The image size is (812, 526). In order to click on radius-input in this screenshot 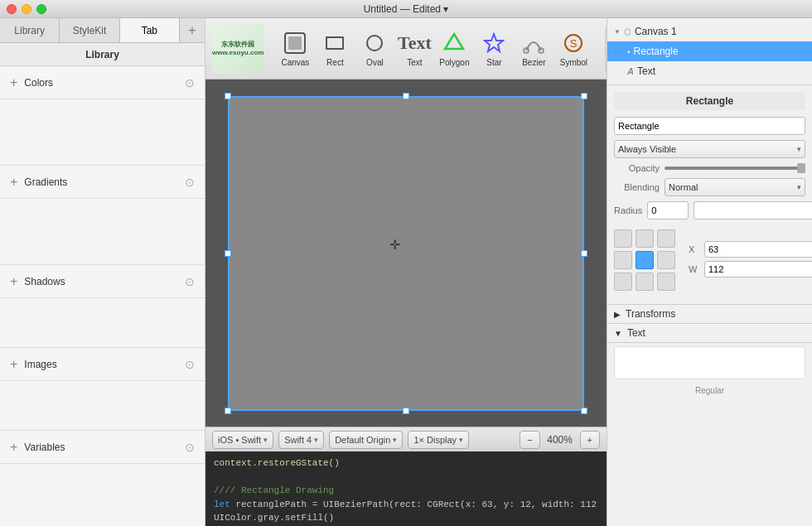, I will do `click(668, 210)`.